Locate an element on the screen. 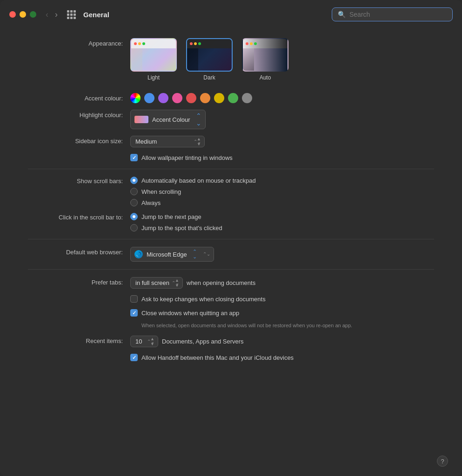  accent-green is located at coordinates (233, 98).